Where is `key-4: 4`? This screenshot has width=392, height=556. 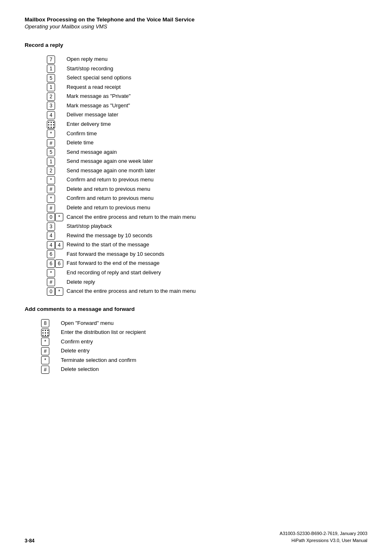 key-4: 4 is located at coordinates (51, 245).